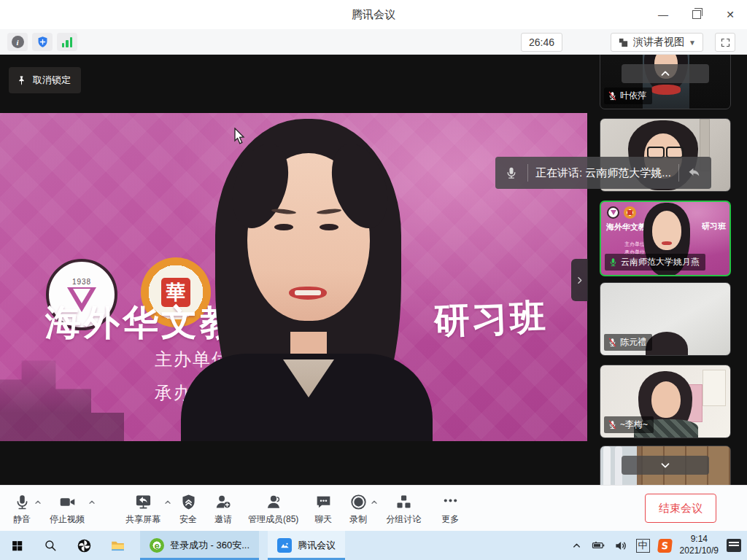  I want to click on windows-logo-icon, so click(18, 545).